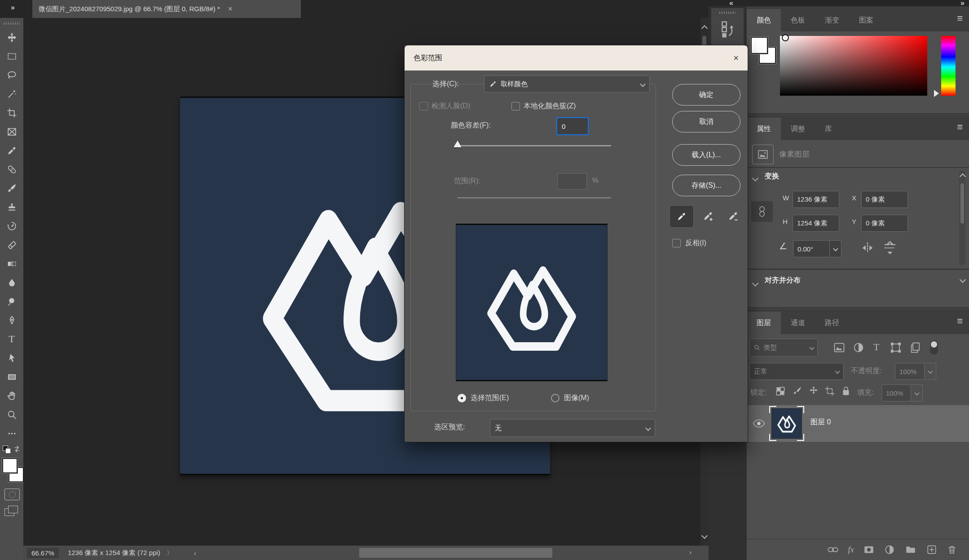 The width and height of the screenshot is (969, 560). Describe the element at coordinates (736, 58) in the screenshot. I see `dialog-close-icon: ×` at that location.